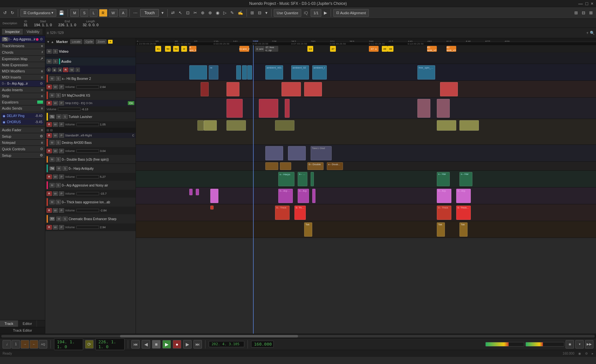 The width and height of the screenshot is (596, 364). I want to click on punch-in-icon: →, so click(25, 344).